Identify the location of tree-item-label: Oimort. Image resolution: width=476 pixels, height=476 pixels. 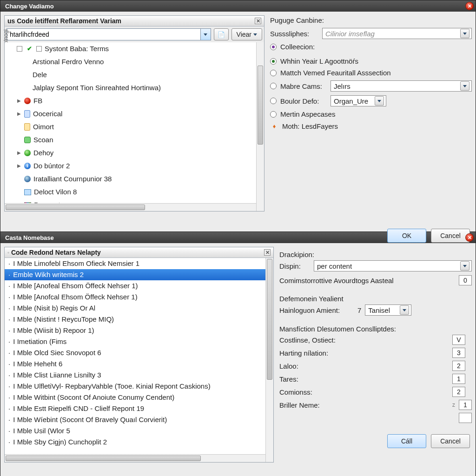
(44, 127).